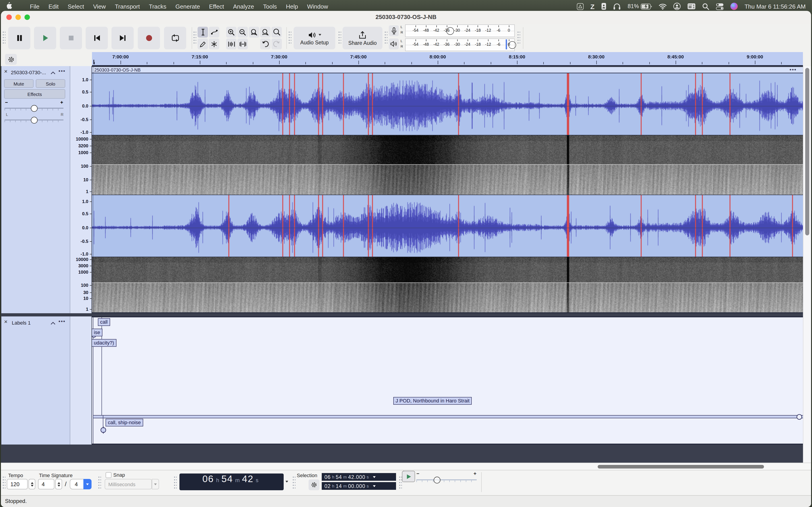 This screenshot has height=507, width=812. Describe the element at coordinates (287, 482) in the screenshot. I see `time-display-dropdown` at that location.